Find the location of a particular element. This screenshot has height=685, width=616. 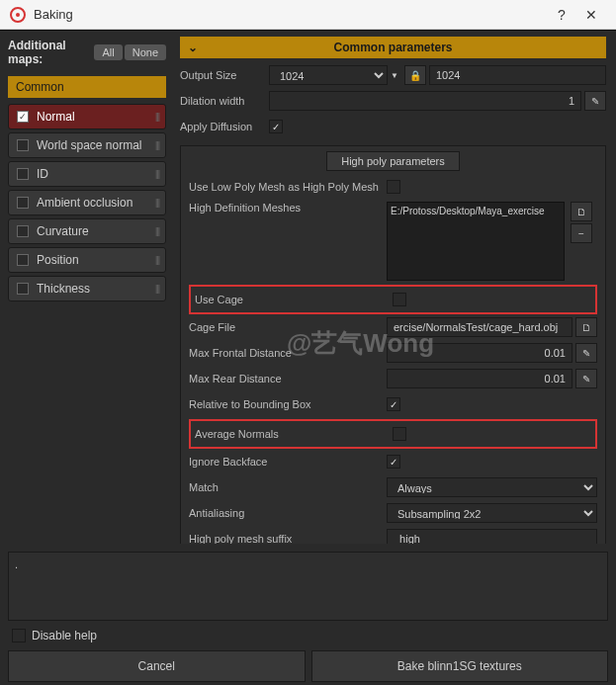

ignore-backface-label: Ignore Backface is located at coordinates (288, 462).